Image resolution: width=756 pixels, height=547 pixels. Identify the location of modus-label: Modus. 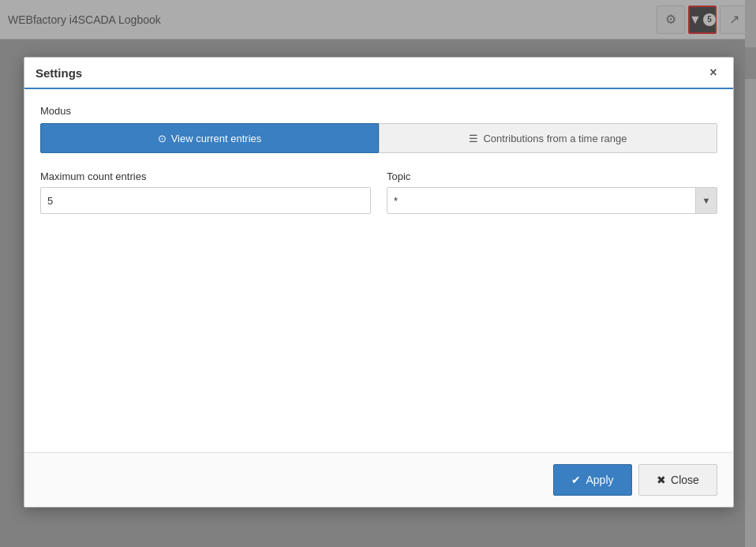
(379, 111).